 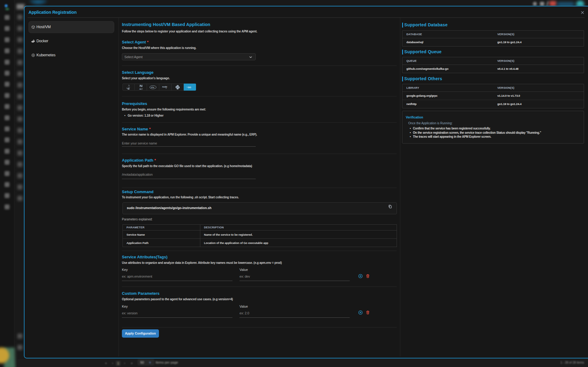 What do you see at coordinates (141, 89) in the screenshot?
I see `svg-text: .NET` at bounding box center [141, 89].